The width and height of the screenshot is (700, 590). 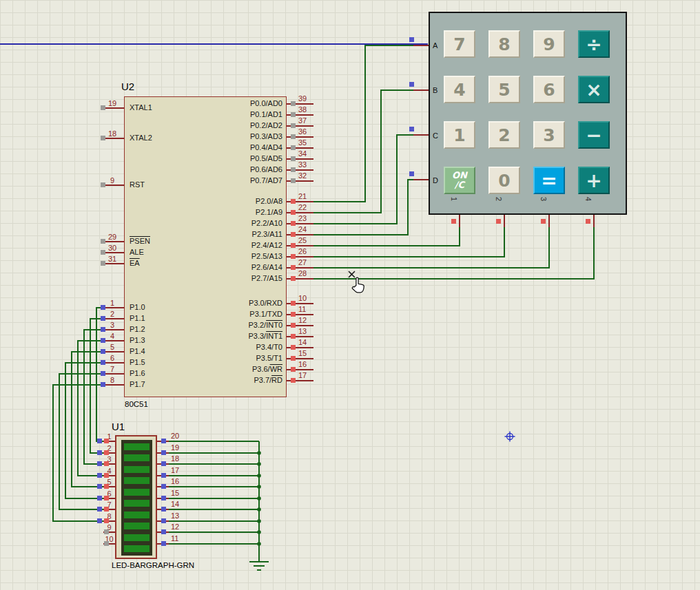 I want to click on u2-port3-pins: 10 P3.0/RXD 11 P3.1/TXD 12 P3.2/INT0 13 …, so click(x=300, y=339).